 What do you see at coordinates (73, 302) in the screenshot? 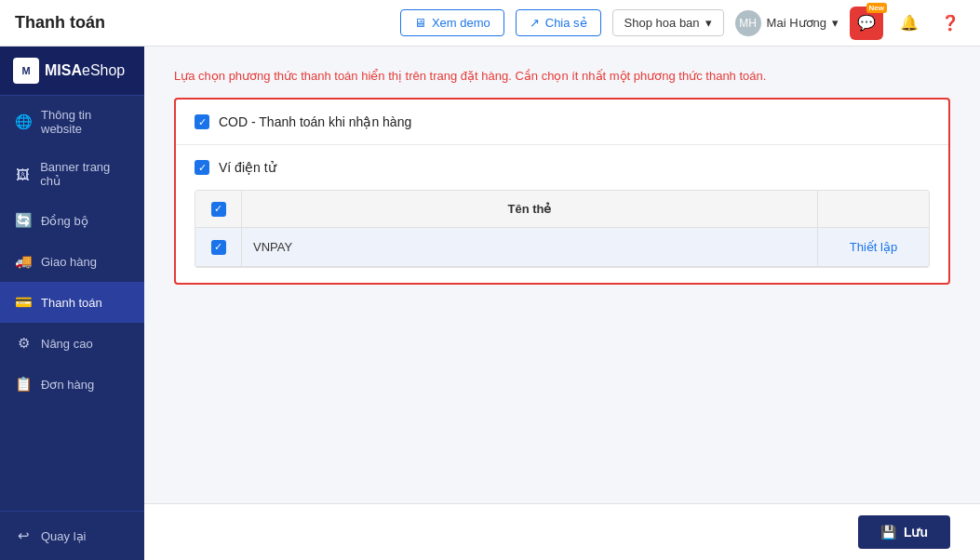
I see `sidebar-item-thanh-toan: 💳 Thanh toán` at bounding box center [73, 302].